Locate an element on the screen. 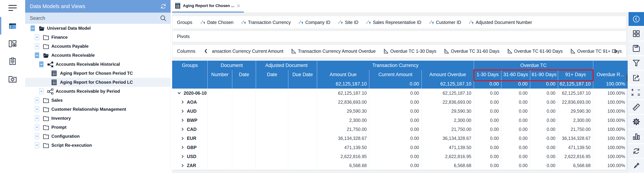  model-outline-icon is located at coordinates (50, 91).